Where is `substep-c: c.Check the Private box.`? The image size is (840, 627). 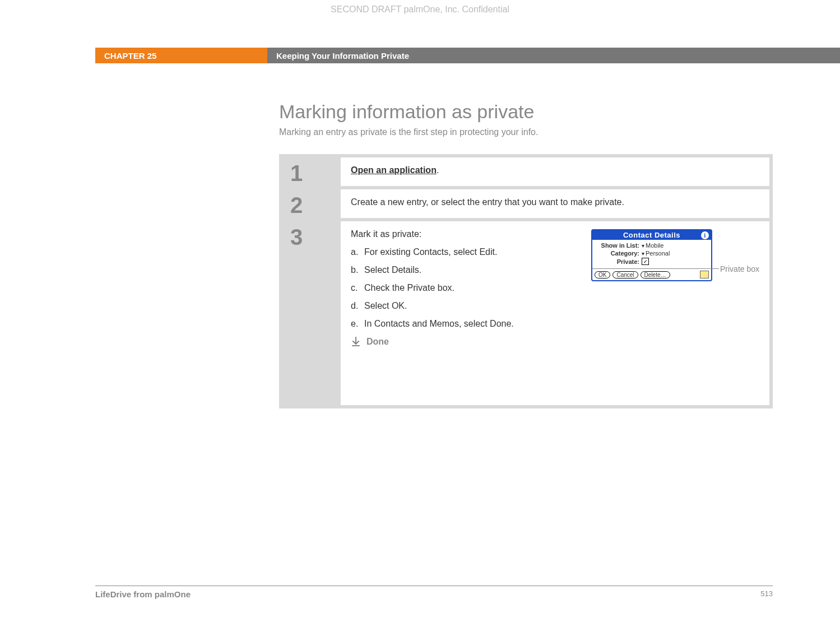 substep-c: c.Check the Private box. is located at coordinates (435, 288).